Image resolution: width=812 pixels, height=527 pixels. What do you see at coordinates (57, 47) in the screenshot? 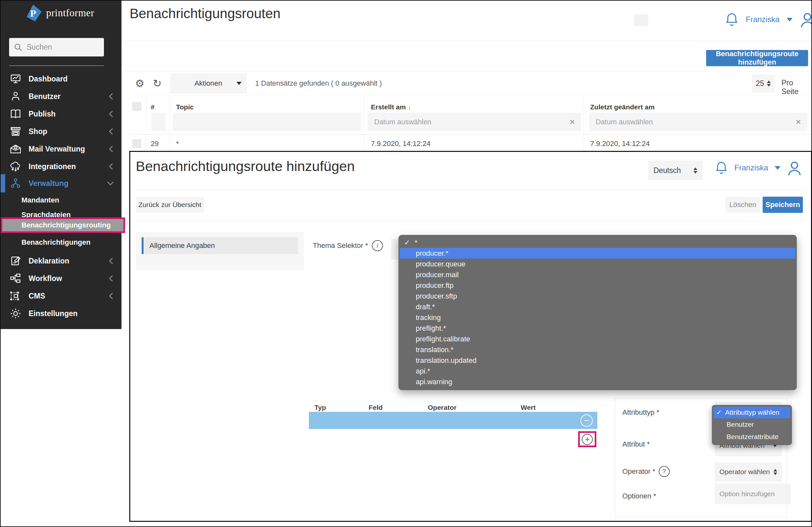
I see `sidebar-search` at bounding box center [57, 47].